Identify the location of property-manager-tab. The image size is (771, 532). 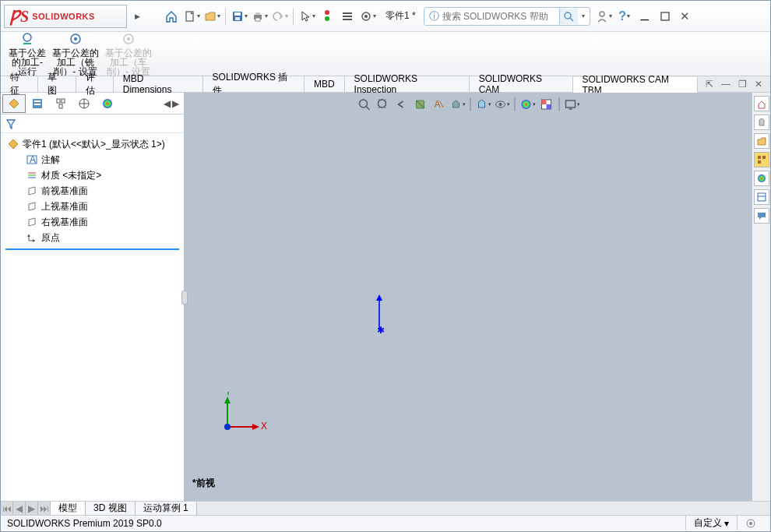
(37, 104).